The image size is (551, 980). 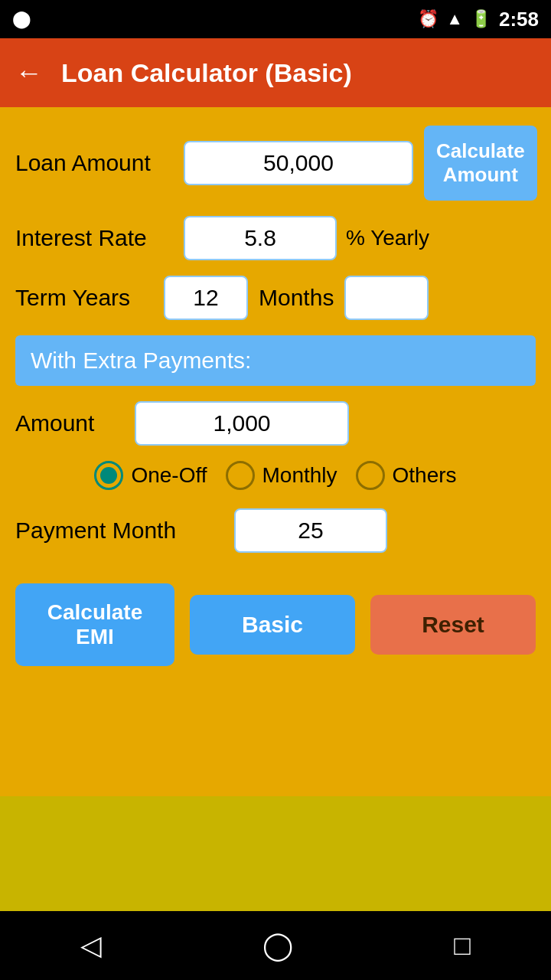 What do you see at coordinates (462, 946) in the screenshot?
I see `recents-nav-icon: □` at bounding box center [462, 946].